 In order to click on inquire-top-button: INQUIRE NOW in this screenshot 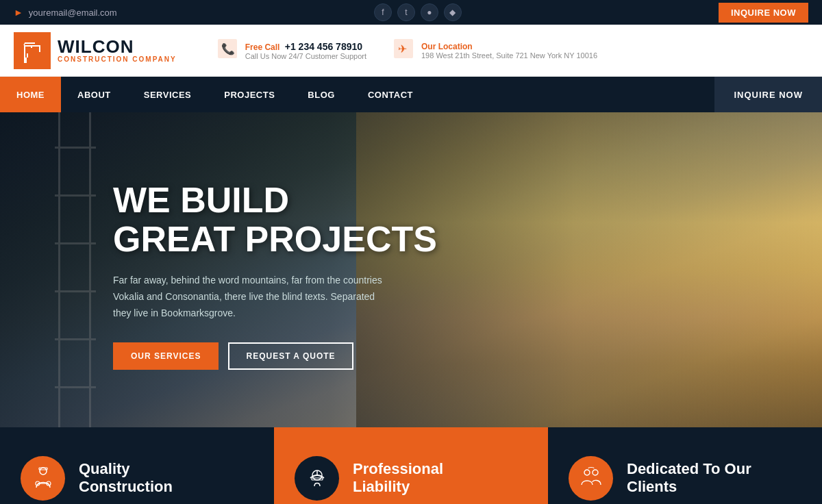, I will do `click(763, 12)`.